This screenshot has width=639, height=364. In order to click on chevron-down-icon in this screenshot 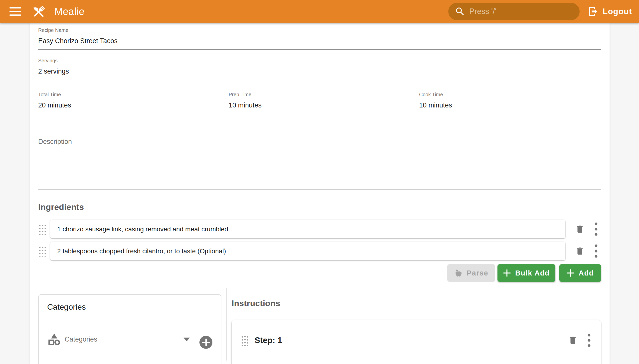, I will do `click(187, 340)`.